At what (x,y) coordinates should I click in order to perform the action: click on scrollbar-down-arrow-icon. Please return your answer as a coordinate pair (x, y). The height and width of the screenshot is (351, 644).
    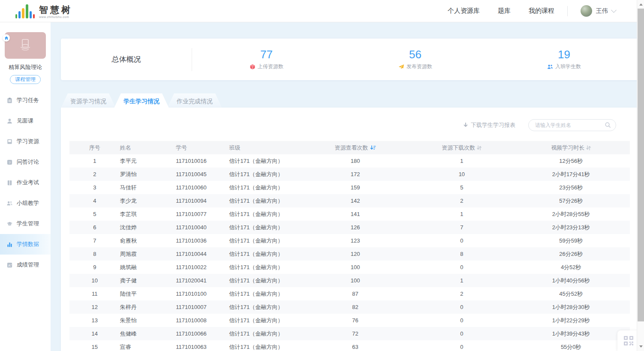
    Looking at the image, I should click on (641, 346).